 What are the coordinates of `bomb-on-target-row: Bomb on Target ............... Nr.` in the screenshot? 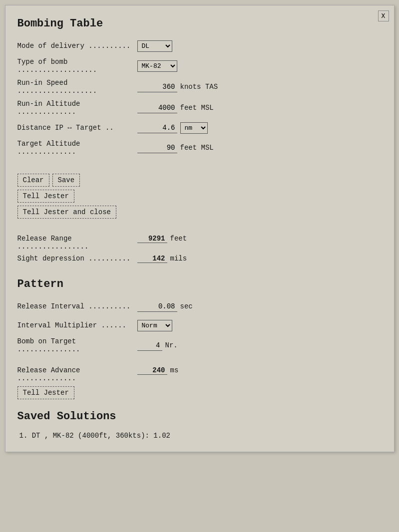 It's located at (200, 345).